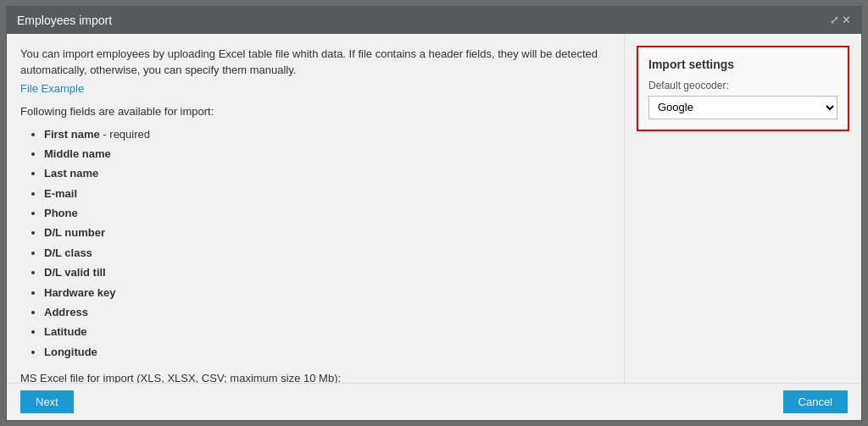 This screenshot has width=868, height=426. I want to click on next-button: Next, so click(47, 401).